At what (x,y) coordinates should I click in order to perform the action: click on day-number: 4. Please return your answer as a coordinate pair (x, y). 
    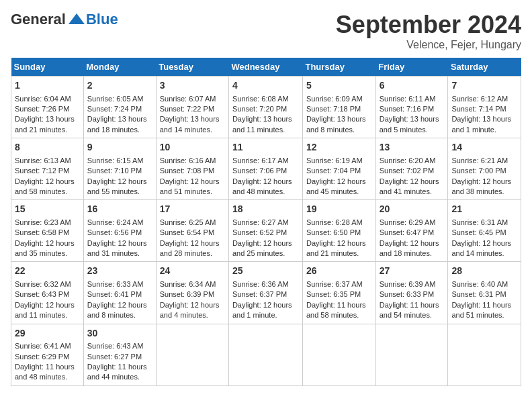
    Looking at the image, I should click on (266, 86).